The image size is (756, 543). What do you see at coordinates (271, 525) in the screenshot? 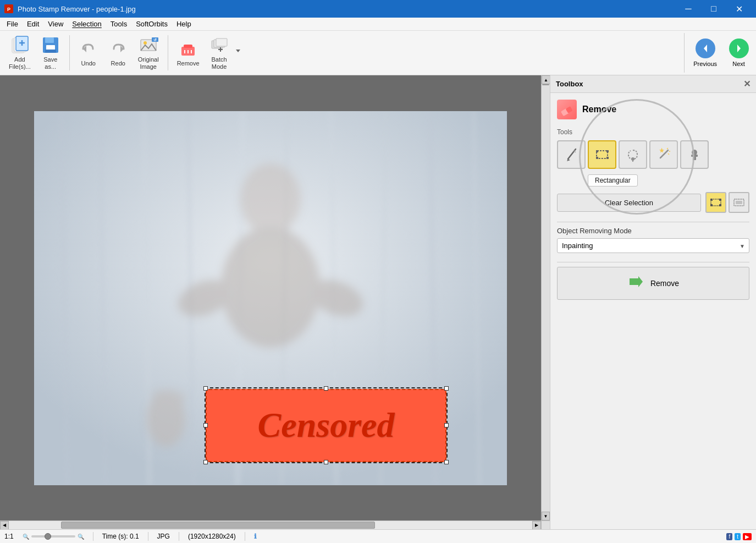
I see `scrollbar-horizontal: ◀ ▶` at bounding box center [271, 525].